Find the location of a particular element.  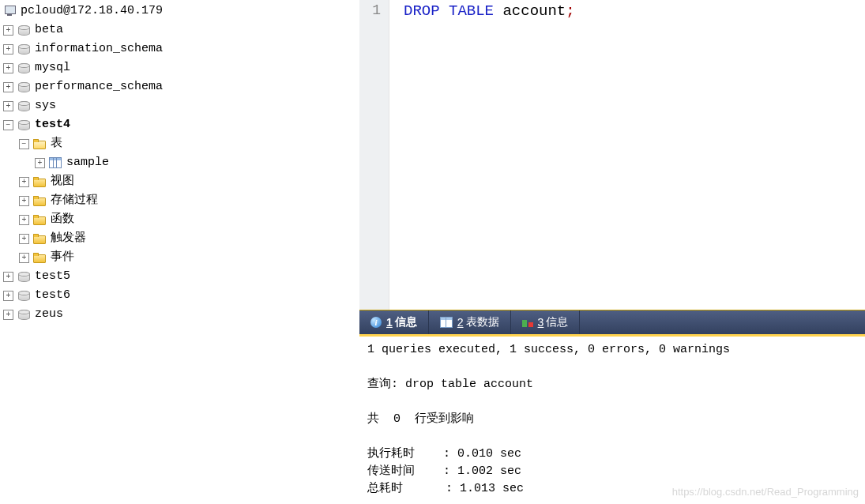

db-node: +performance_schema is located at coordinates (182, 87).